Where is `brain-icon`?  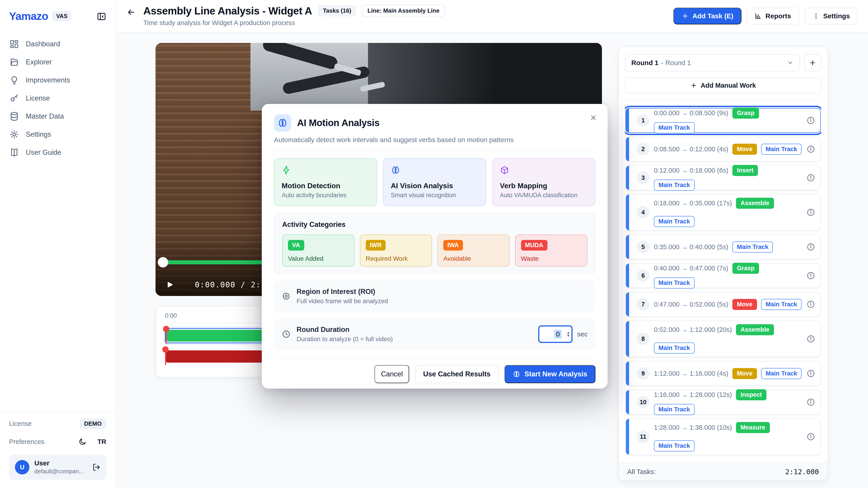
brain-icon is located at coordinates (396, 170).